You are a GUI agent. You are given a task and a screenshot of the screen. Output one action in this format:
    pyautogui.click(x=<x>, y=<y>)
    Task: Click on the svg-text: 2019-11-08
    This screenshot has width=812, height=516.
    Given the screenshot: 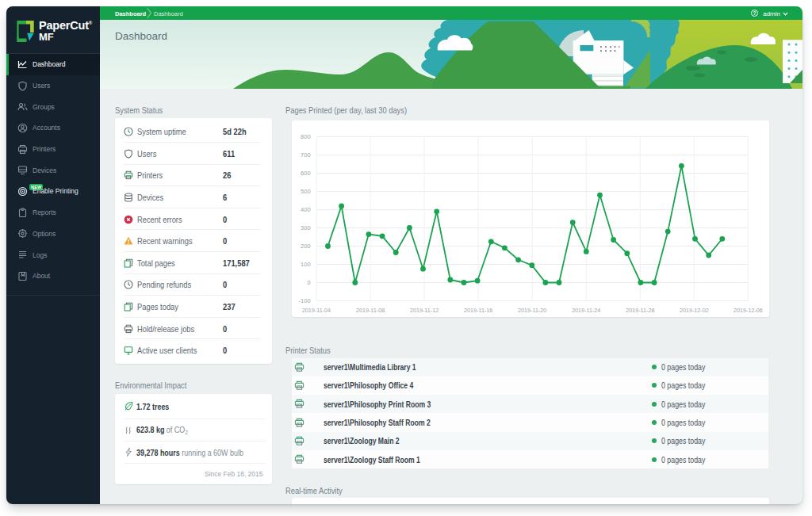 What is the action you would take?
    pyautogui.click(x=370, y=309)
    